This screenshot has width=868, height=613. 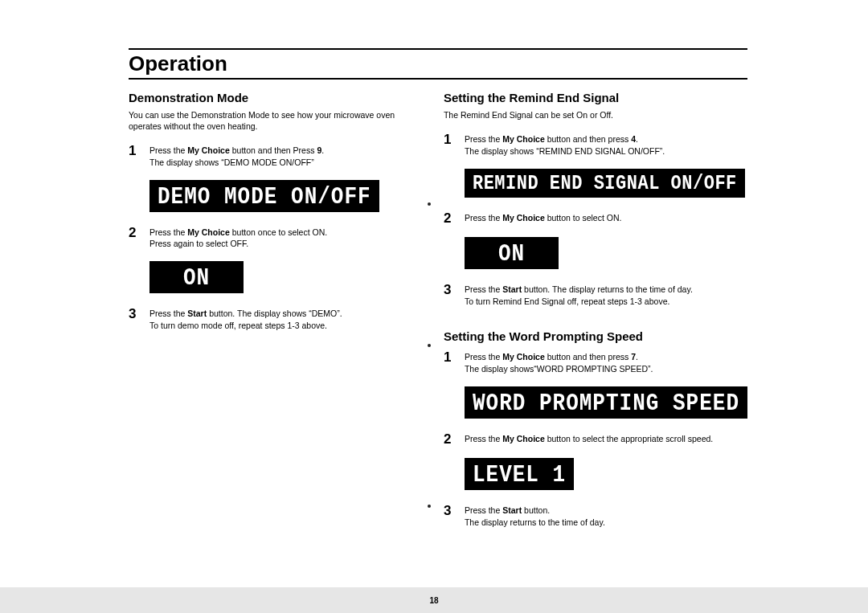 I want to click on left-step-2: 2 Press the My Choice button once to sel…, so click(x=276, y=238).